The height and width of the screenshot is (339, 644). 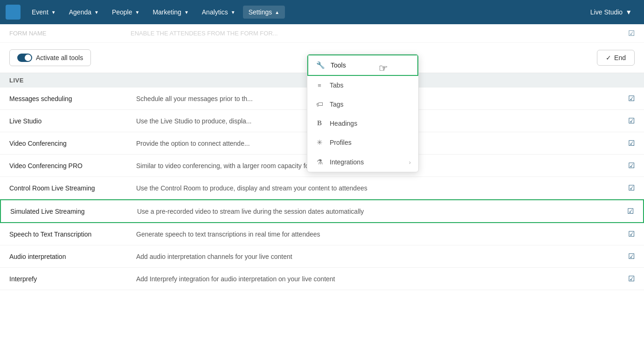 I want to click on profiles-label: Profiles, so click(x=370, y=142).